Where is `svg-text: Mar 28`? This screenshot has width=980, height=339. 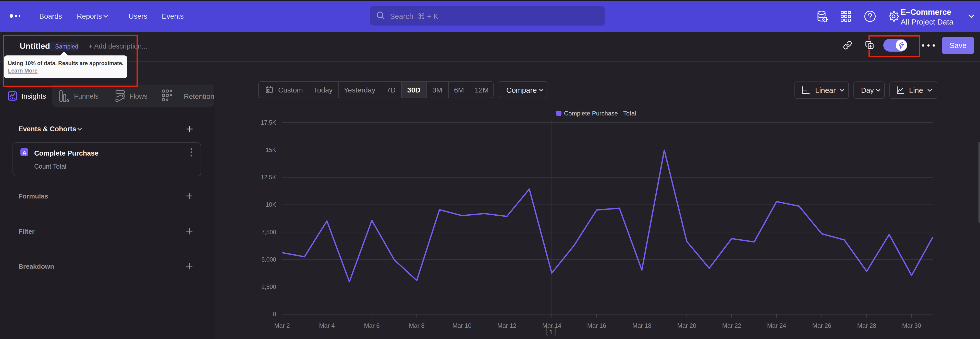 svg-text: Mar 28 is located at coordinates (867, 326).